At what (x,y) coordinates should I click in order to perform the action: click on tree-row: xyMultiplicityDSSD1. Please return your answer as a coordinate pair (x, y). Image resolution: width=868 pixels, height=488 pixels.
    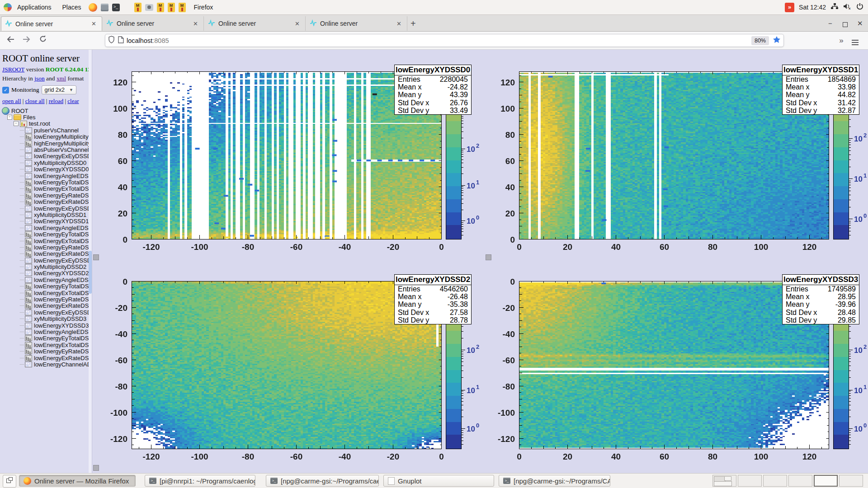
    Looking at the image, I should click on (46, 215).